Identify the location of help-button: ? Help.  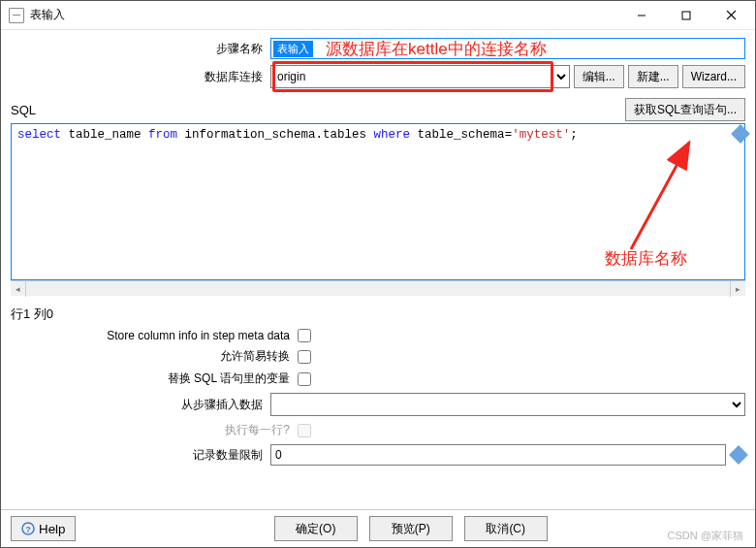
(43, 529).